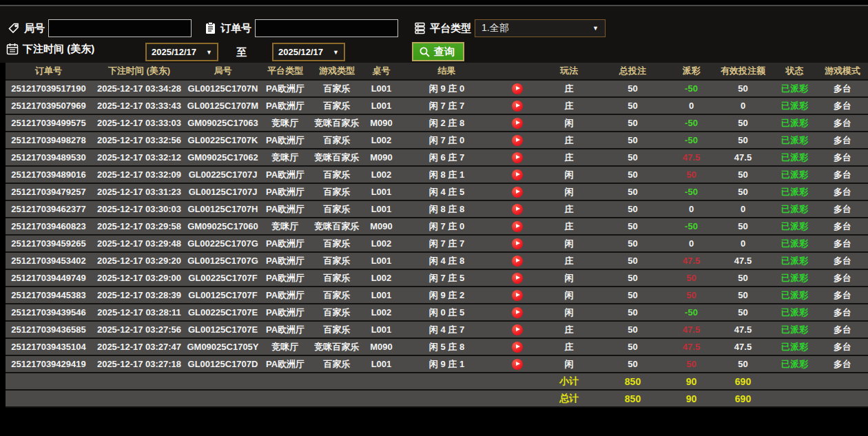  I want to click on table-row: 2512170394497492025-12-17 03:29:00GL0022…, so click(437, 278).